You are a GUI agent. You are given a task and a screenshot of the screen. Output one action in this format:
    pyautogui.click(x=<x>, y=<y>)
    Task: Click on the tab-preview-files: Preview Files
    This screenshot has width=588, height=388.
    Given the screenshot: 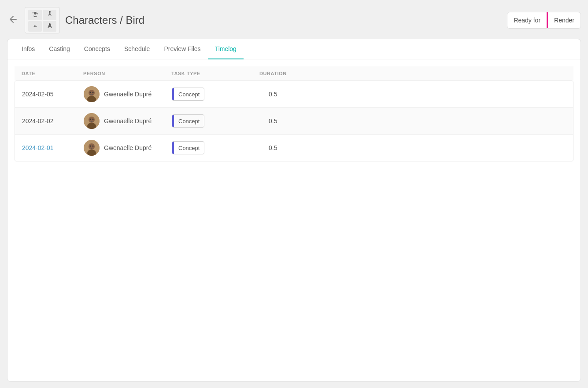 What is the action you would take?
    pyautogui.click(x=182, y=49)
    